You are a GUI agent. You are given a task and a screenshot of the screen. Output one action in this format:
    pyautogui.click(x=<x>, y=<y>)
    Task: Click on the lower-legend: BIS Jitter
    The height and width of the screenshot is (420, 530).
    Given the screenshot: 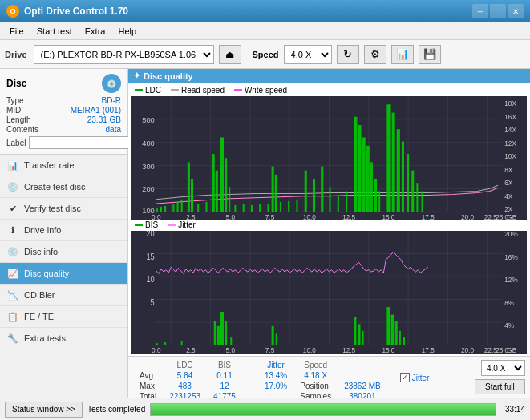 What is the action you would take?
    pyautogui.click(x=329, y=224)
    